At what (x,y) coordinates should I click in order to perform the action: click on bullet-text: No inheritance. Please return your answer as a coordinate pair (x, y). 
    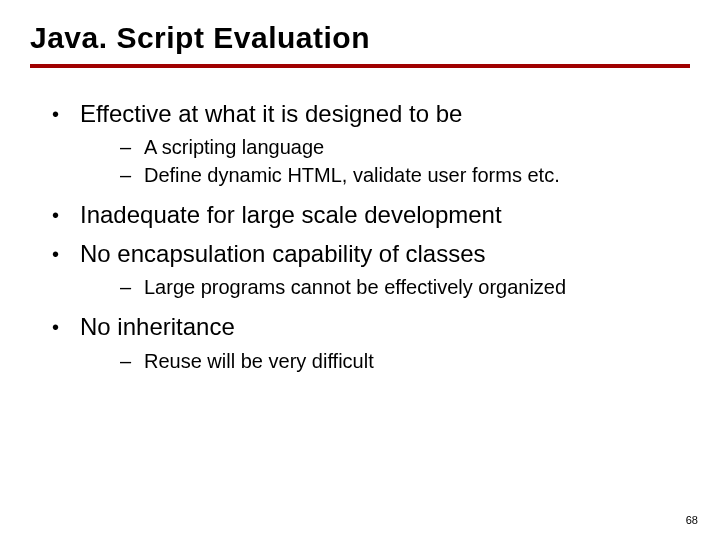
    Looking at the image, I should click on (385, 327).